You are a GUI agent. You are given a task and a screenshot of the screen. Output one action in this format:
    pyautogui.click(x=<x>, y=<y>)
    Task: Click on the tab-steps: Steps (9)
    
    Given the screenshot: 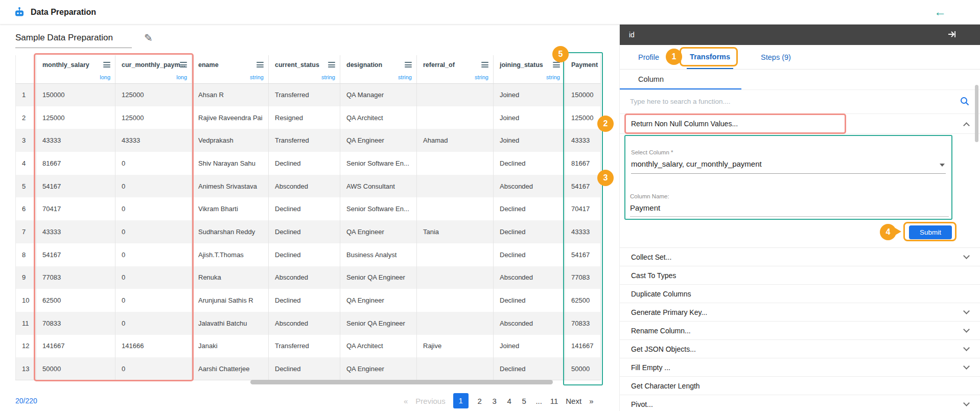 What is the action you would take?
    pyautogui.click(x=776, y=57)
    